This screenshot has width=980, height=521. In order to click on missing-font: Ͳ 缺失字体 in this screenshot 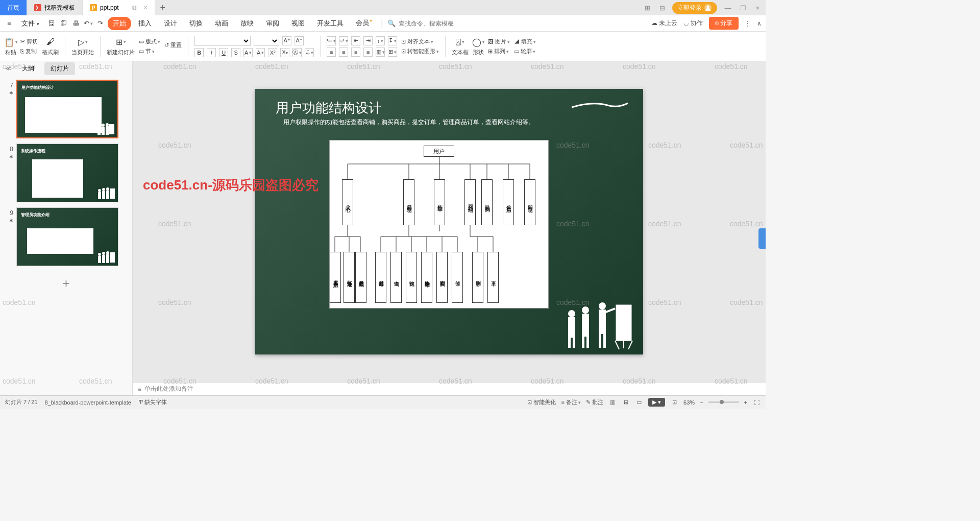, I will do `click(153, 402)`.